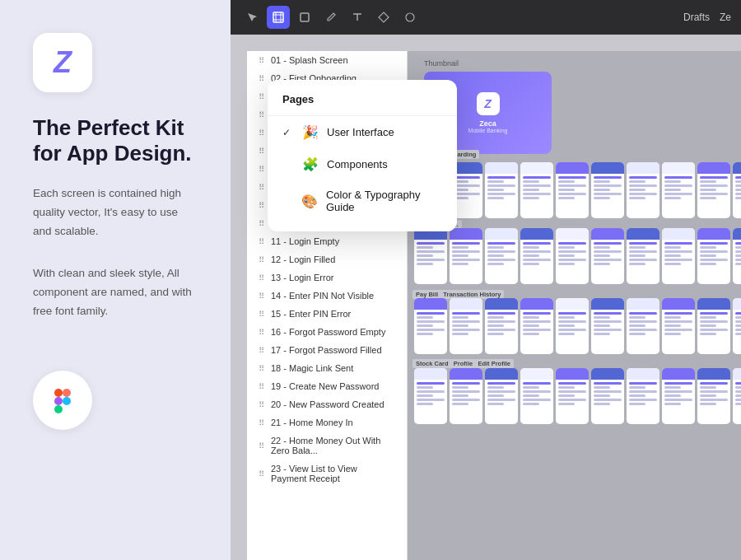 The image size is (741, 560). What do you see at coordinates (488, 130) in the screenshot?
I see `thumb-app-subtitle: Mobile Banking` at bounding box center [488, 130].